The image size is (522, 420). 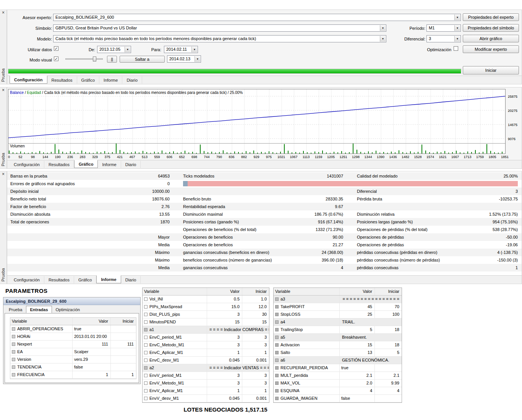 What do you see at coordinates (206, 360) in the screenshot?
I see `param-row: EnvC_desv_M10.0450.001` at bounding box center [206, 360].